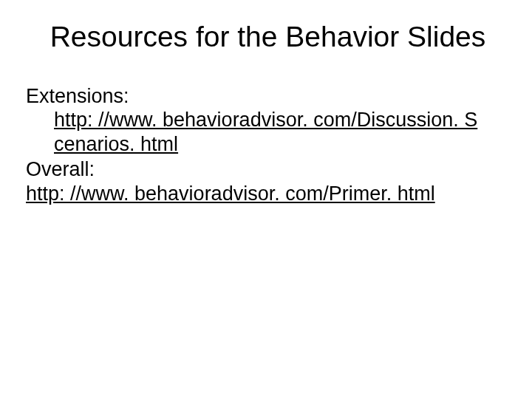 This screenshot has height=399, width=532. Describe the element at coordinates (231, 194) in the screenshot. I see `overall-link-text: http: //www. behavioradvisor. com/Primer…` at that location.